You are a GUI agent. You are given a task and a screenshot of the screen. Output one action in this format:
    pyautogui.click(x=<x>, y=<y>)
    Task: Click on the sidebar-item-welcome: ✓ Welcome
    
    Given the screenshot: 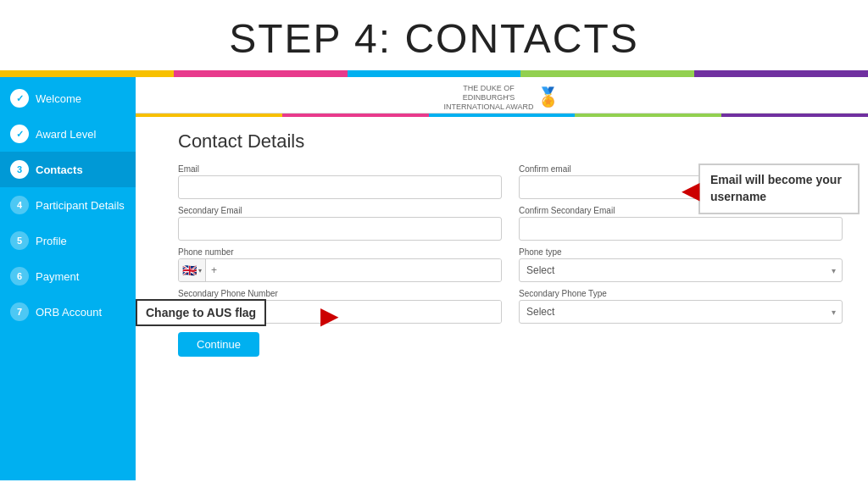 What is the action you would take?
    pyautogui.click(x=68, y=98)
    